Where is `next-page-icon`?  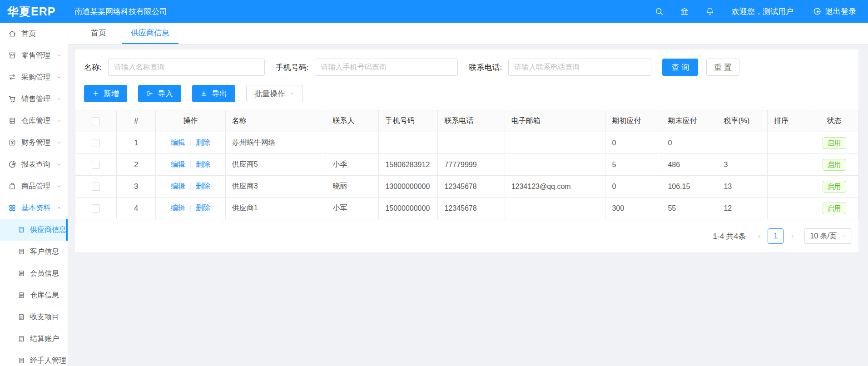
next-page-icon is located at coordinates (792, 236).